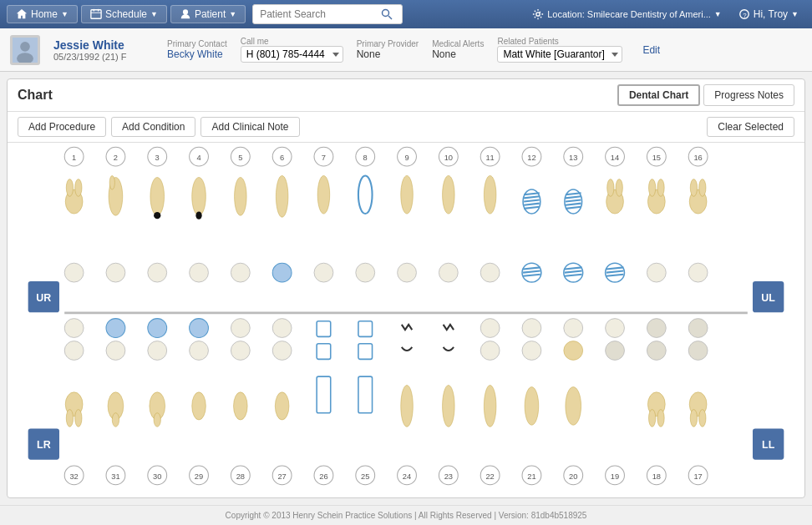 The image size is (812, 525). I want to click on svg-text: 29, so click(199, 477).